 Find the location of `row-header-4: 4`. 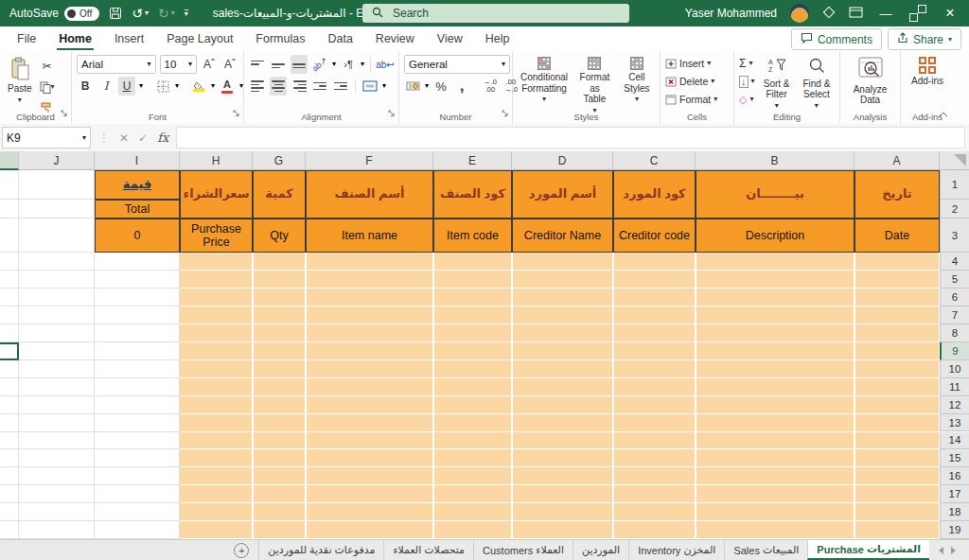

row-header-4: 4 is located at coordinates (954, 261).